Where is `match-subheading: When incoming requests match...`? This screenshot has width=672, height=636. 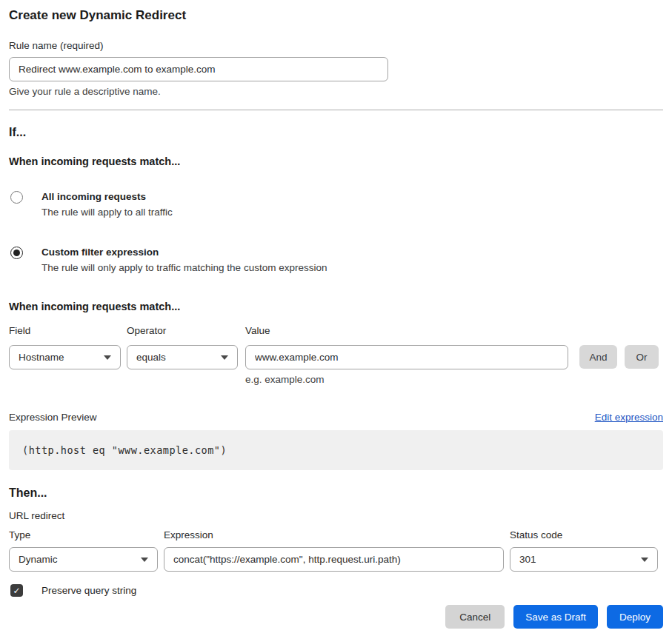 match-subheading: When incoming requests match... is located at coordinates (336, 161).